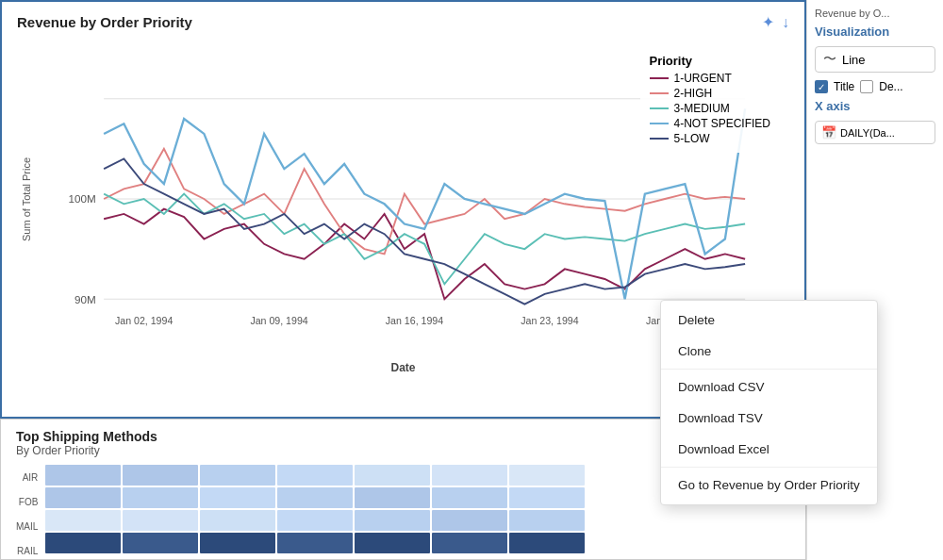 The image size is (943, 560). What do you see at coordinates (30, 477) in the screenshot?
I see `heatmap-y-label-air: AIR` at bounding box center [30, 477].